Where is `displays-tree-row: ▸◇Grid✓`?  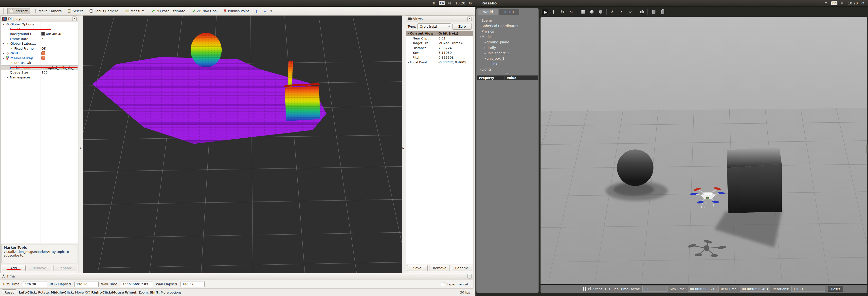 displays-tree-row: ▸◇Grid✓ is located at coordinates (39, 53).